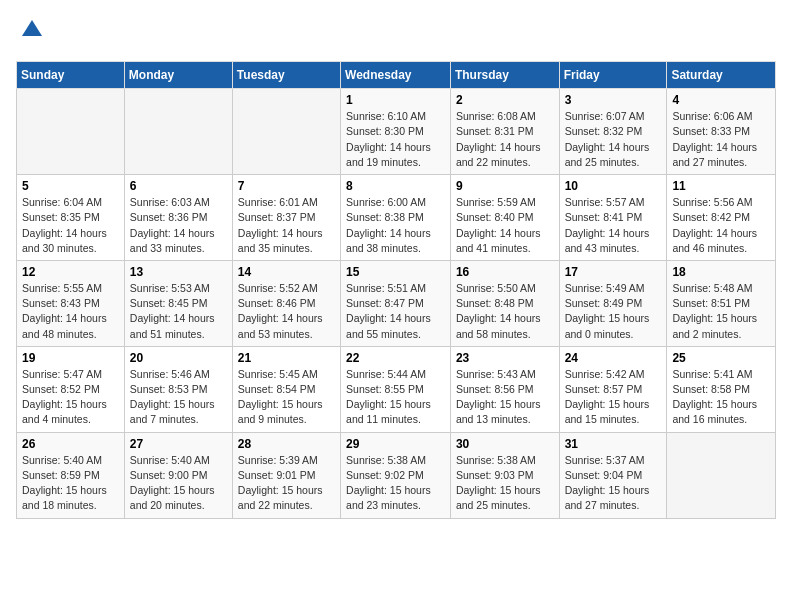  I want to click on day-info: Sunrise: 6:01 AM Sunset: 8:37 PM Dayligh…, so click(286, 226).